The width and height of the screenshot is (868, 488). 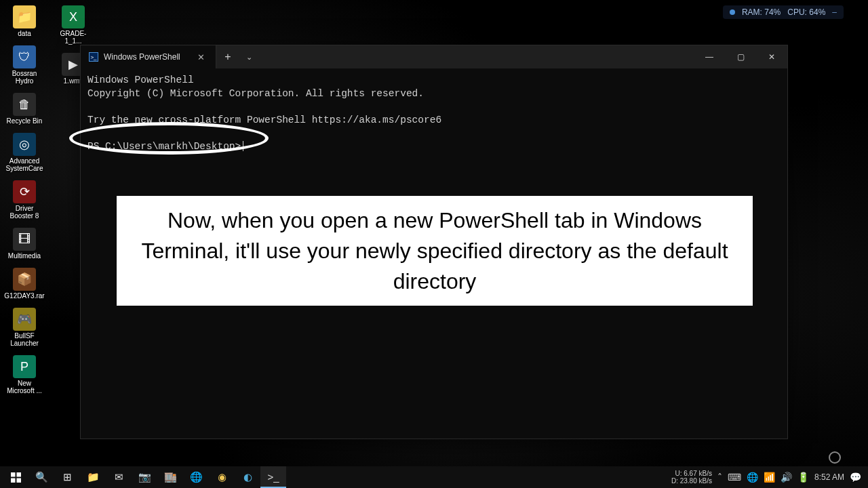 What do you see at coordinates (256, 94) in the screenshot?
I see `terminal-line-2: Copyright (C) Microsoft Corporation. All…` at bounding box center [256, 94].